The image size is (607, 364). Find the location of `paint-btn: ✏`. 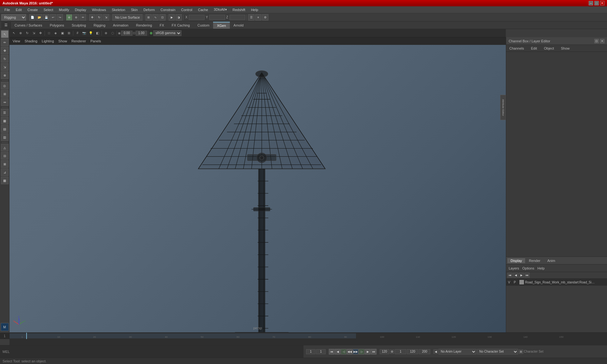

paint-btn: ✏ is located at coordinates (83, 17).